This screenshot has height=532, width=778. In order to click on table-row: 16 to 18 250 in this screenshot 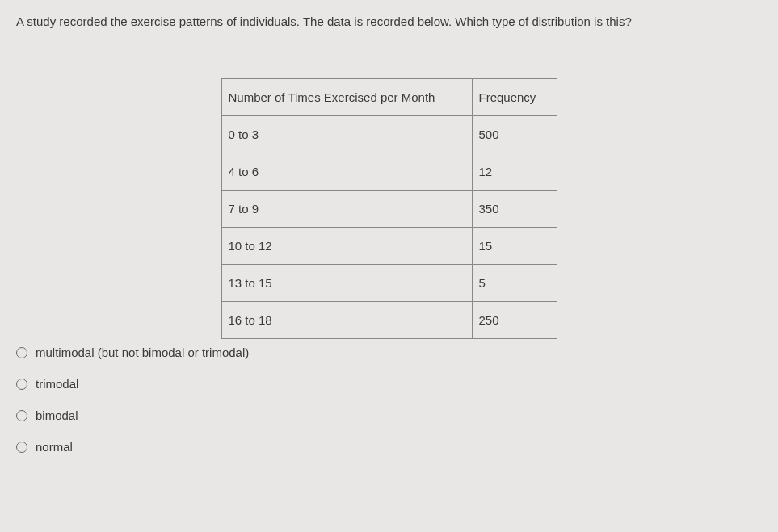, I will do `click(389, 320)`.